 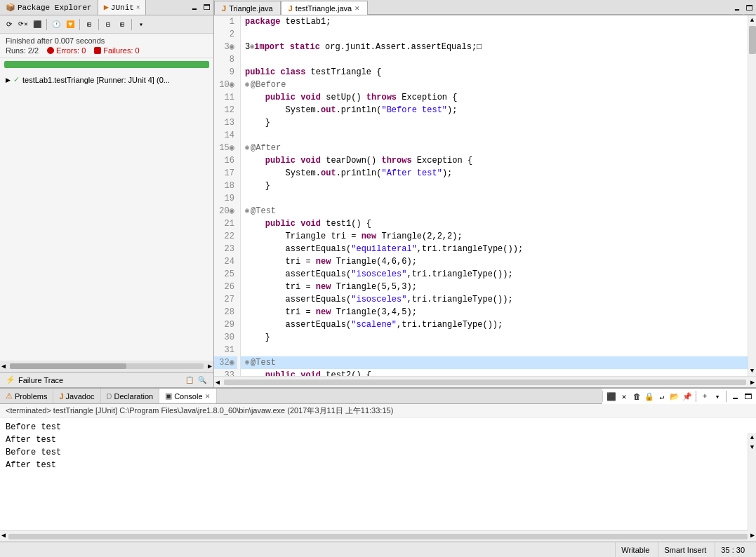 I want to click on console-minimize-button: 🗕, so click(x=735, y=396).